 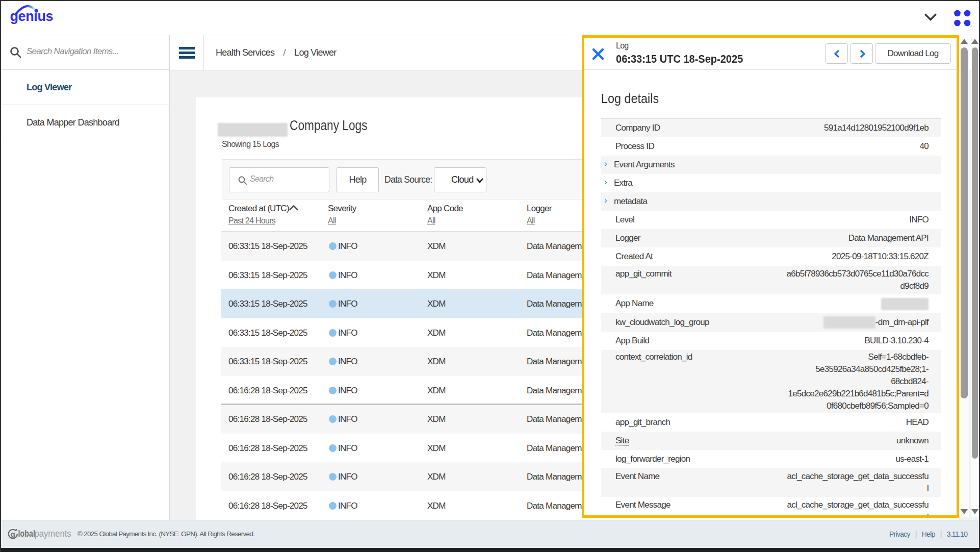 What do you see at coordinates (53, 534) in the screenshot?
I see `svg-text: payments` at bounding box center [53, 534].